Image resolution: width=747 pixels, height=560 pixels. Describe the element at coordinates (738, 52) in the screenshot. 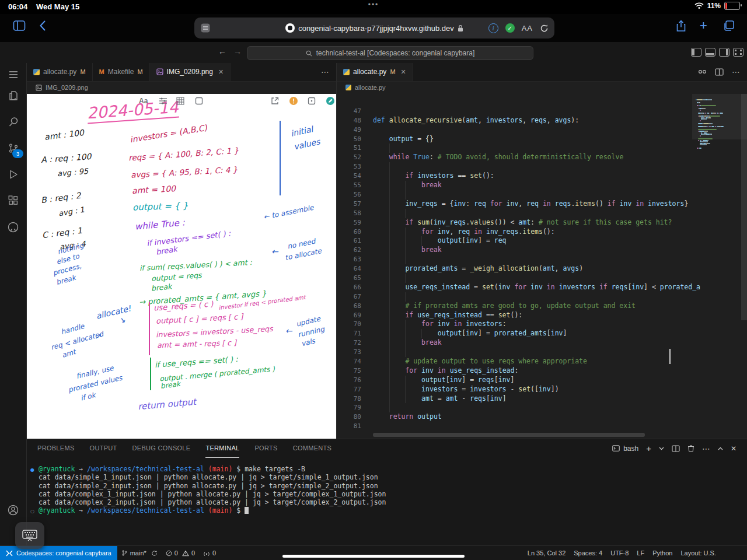

I see `customize-layout-icon` at that location.